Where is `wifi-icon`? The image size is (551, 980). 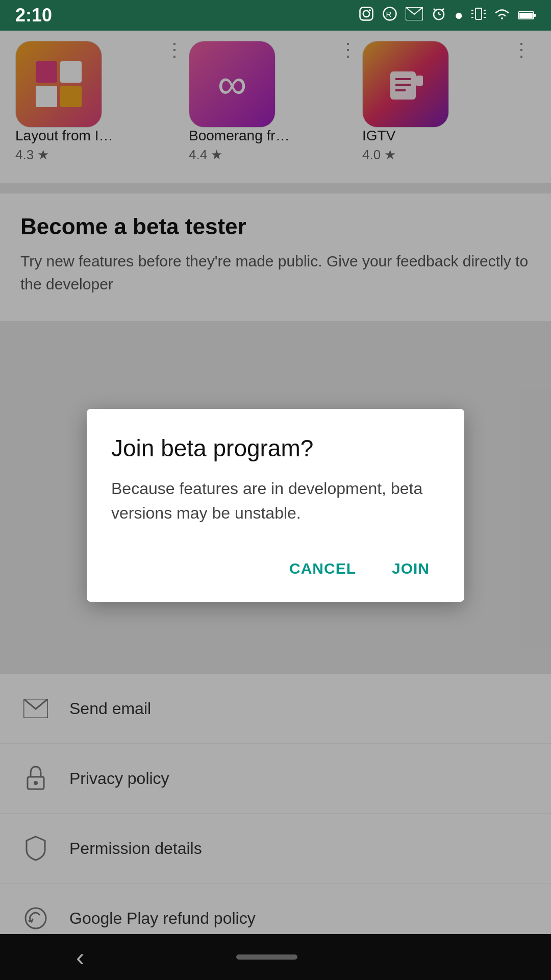 wifi-icon is located at coordinates (502, 15).